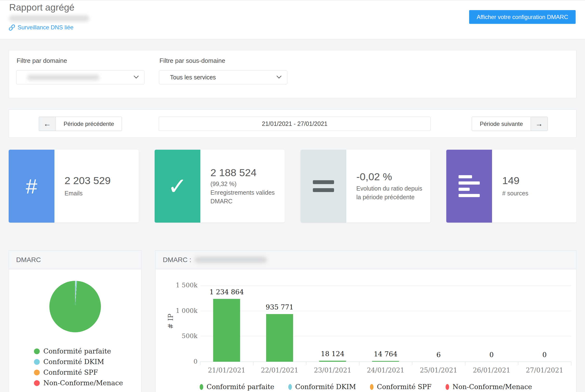 This screenshot has height=392, width=585. What do you see at coordinates (386, 370) in the screenshot?
I see `x-axis-category-label: 24/01/2021` at bounding box center [386, 370].